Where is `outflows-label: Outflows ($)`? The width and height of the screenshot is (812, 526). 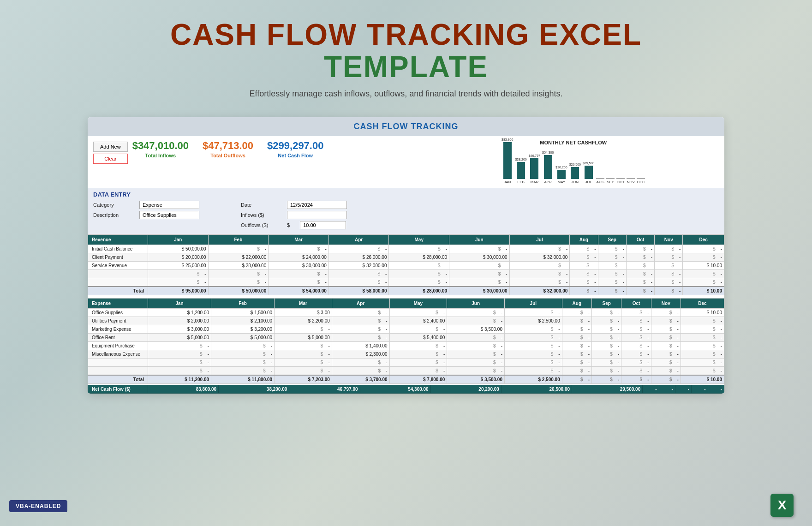
outflows-label: Outflows ($) is located at coordinates (259, 225).